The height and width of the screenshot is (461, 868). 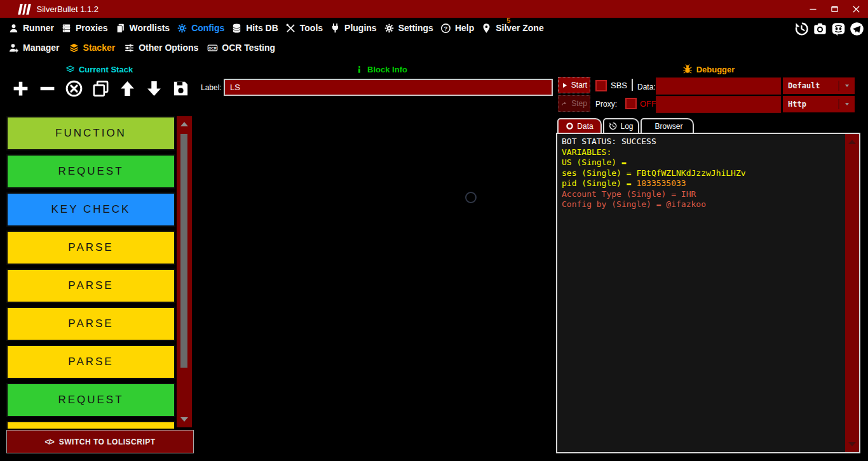 I want to click on history-icon, so click(x=802, y=29).